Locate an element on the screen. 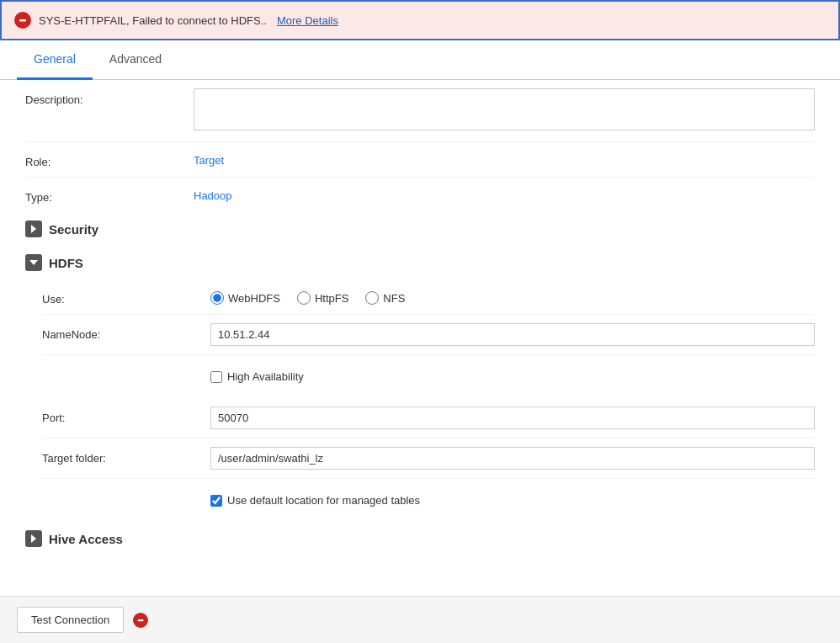  namenode-input is located at coordinates (513, 335).